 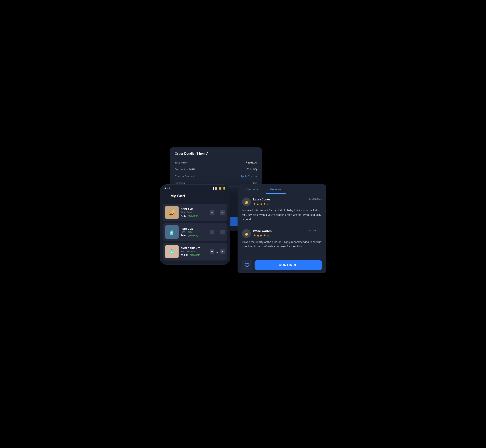 What do you see at coordinates (185, 176) in the screenshot?
I see `coupon-label: Coupon Discount` at bounding box center [185, 176].